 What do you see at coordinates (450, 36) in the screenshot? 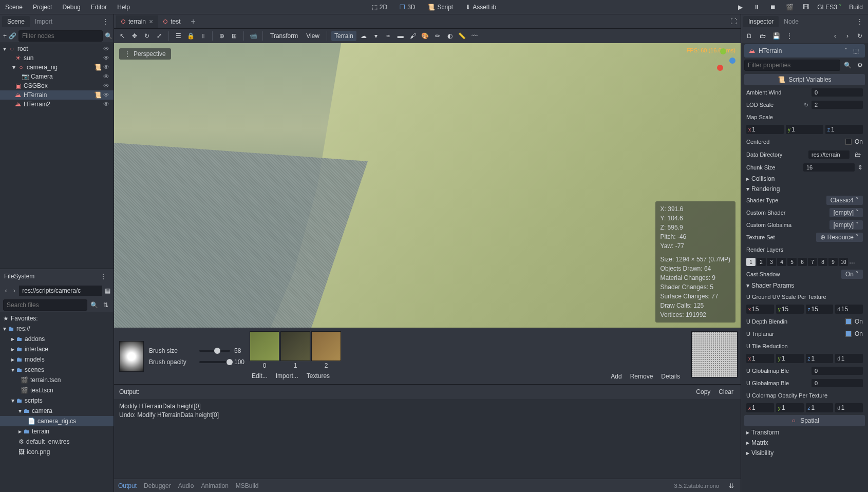
I see `terrain-holes-tool: ◐` at bounding box center [450, 36].